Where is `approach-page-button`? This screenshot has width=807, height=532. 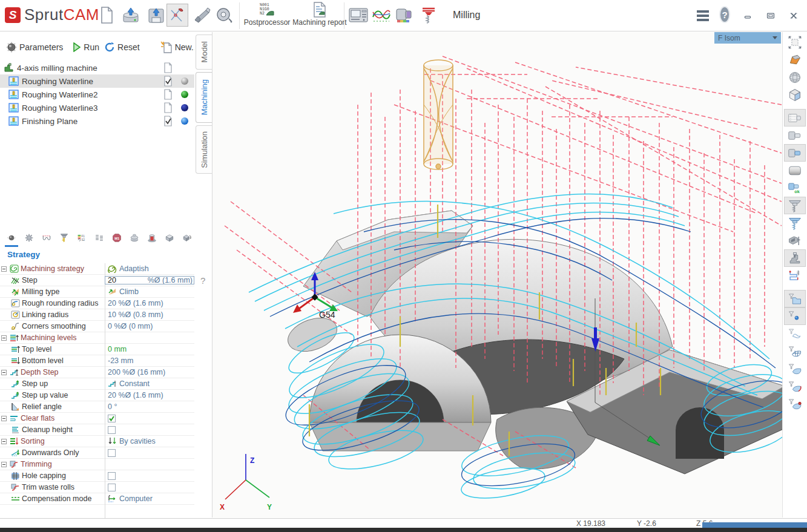
approach-page-button is located at coordinates (47, 238).